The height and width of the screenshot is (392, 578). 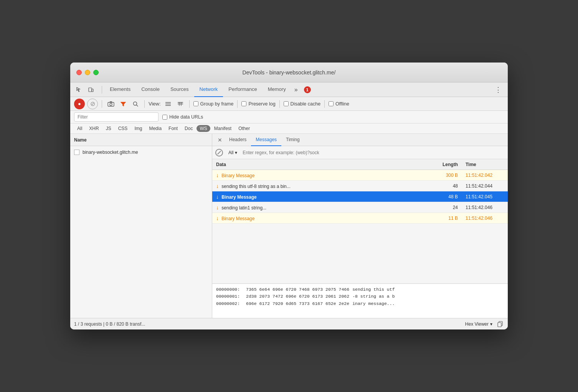 What do you see at coordinates (102, 90) in the screenshot?
I see `tab-divider` at bounding box center [102, 90].